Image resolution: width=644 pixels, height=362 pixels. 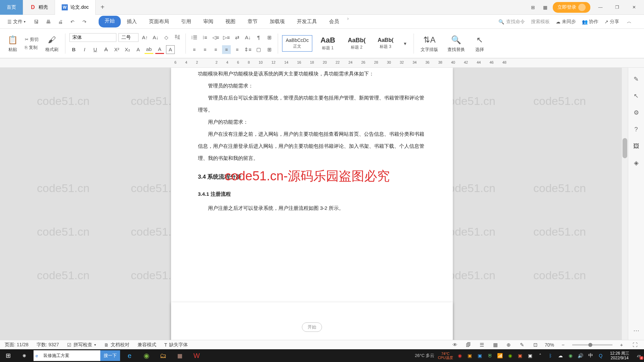 What do you see at coordinates (149, 50) in the screenshot?
I see `highlight-icon: ab` at bounding box center [149, 50].